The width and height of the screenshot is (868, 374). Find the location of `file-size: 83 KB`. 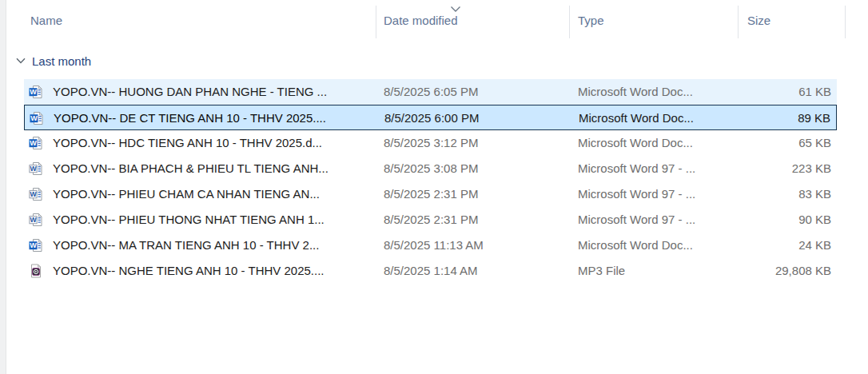

file-size: 83 KB is located at coordinates (815, 194).